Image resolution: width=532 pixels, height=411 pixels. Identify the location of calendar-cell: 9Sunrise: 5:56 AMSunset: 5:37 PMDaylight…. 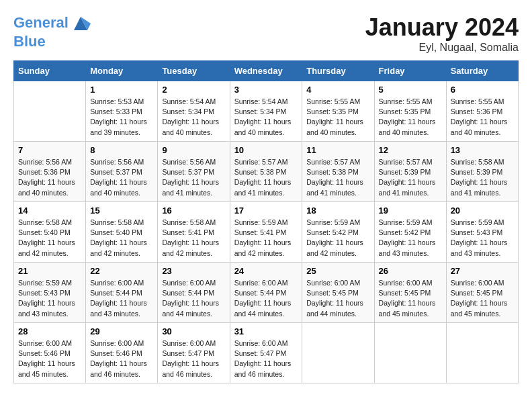
(193, 172).